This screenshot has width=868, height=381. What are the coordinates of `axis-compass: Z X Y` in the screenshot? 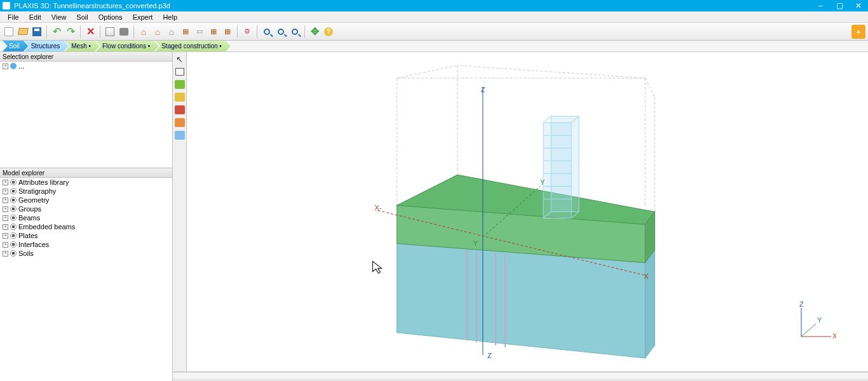 It's located at (814, 324).